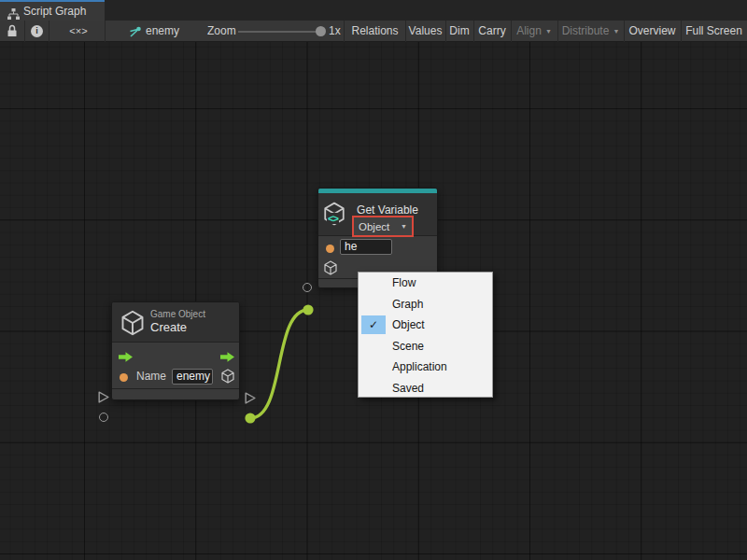 The width and height of the screenshot is (747, 560). Describe the element at coordinates (123, 377) in the screenshot. I see `name-value-port` at that location.